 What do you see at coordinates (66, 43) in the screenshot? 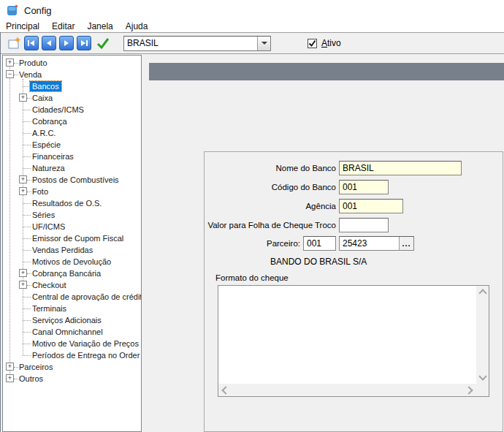
I see `next-record-button` at bounding box center [66, 43].